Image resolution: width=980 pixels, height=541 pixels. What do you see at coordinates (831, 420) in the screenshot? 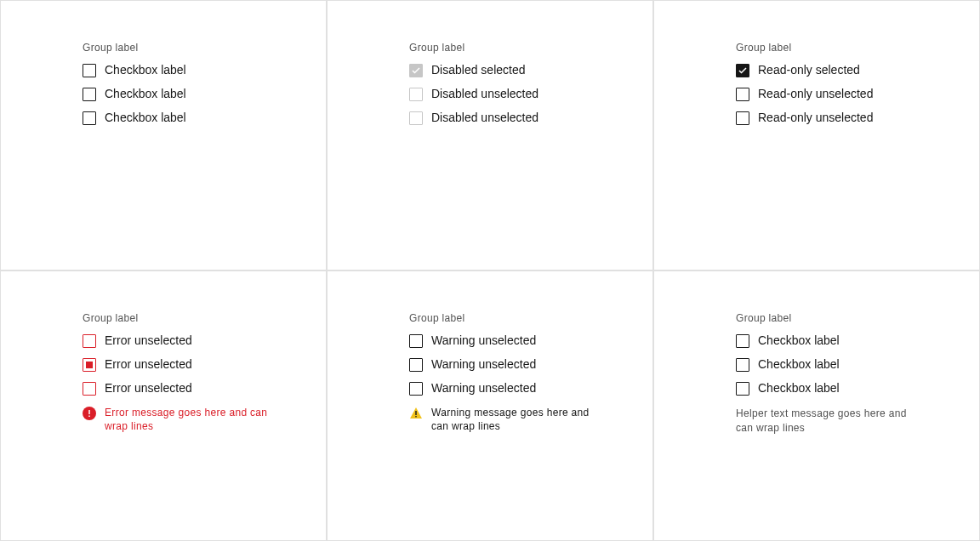
I see `helper-message: Helper text message goes here and can wr…` at bounding box center [831, 420].